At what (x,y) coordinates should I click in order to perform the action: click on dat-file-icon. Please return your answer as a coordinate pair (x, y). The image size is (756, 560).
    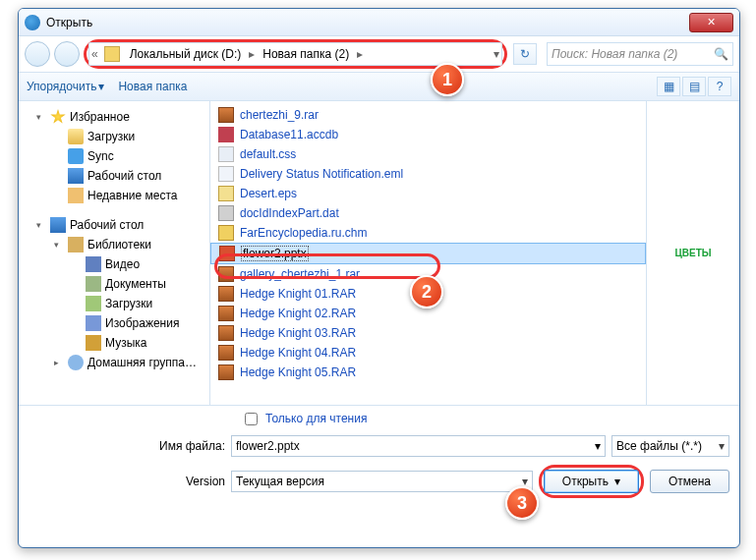
    Looking at the image, I should click on (226, 213).